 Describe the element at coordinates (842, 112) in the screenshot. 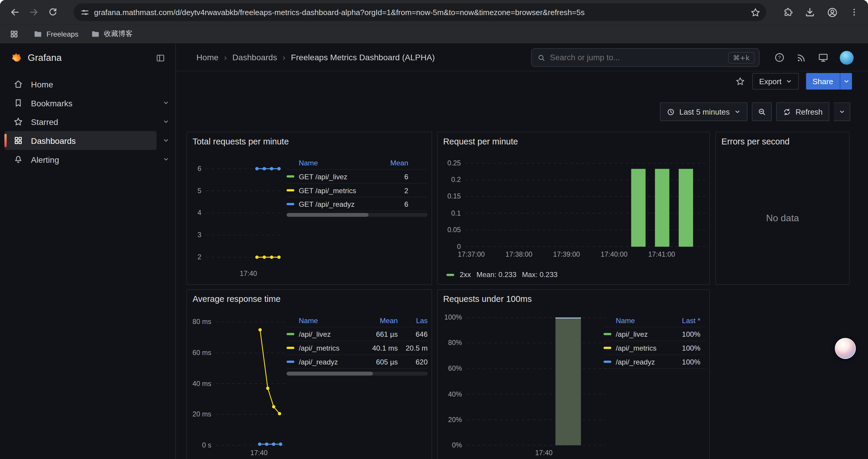

I see `refresh-interval-caret` at that location.